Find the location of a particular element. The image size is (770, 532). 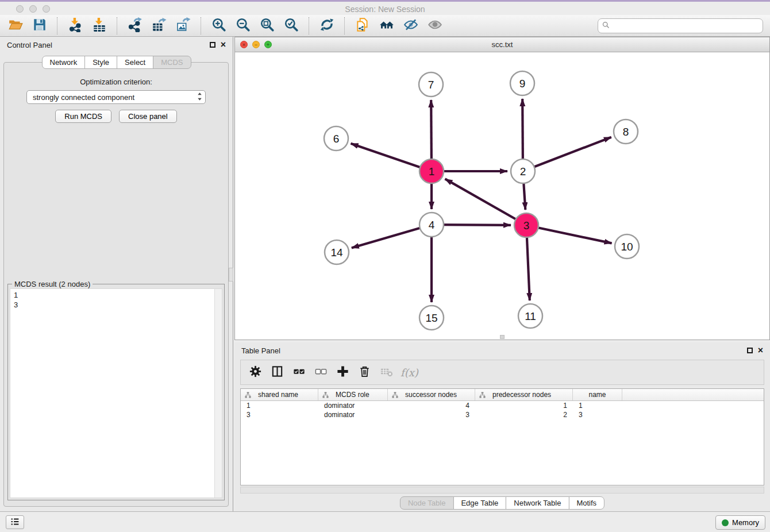

mcds-result-area: 13 is located at coordinates (116, 393).